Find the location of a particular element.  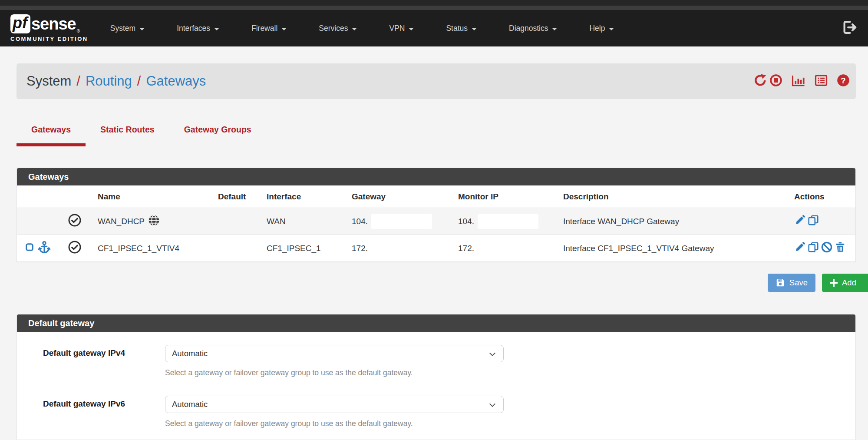

gateways-panel-title: Gateways is located at coordinates (436, 177).